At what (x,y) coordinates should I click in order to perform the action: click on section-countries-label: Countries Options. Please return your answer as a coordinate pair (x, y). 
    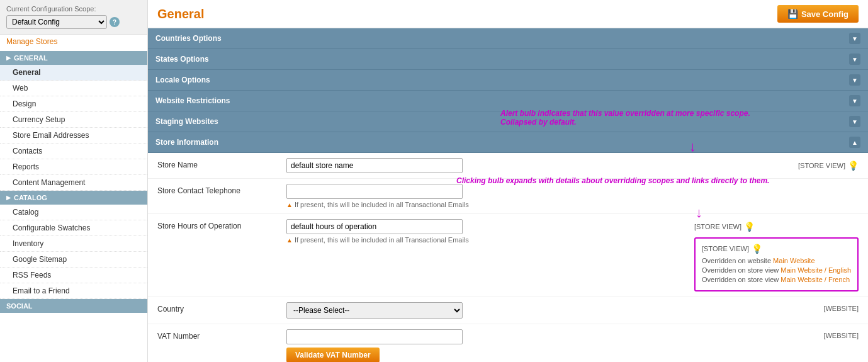
    Looking at the image, I should click on (189, 38).